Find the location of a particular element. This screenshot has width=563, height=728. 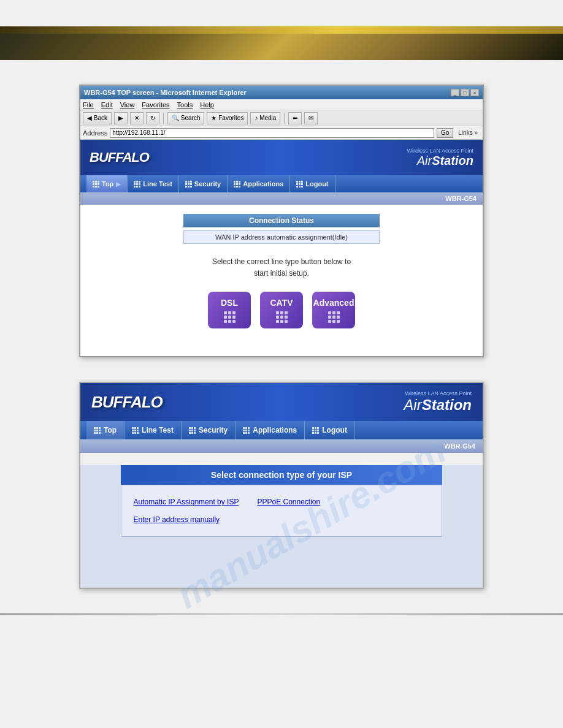

stop-button: ✕ is located at coordinates (137, 118).